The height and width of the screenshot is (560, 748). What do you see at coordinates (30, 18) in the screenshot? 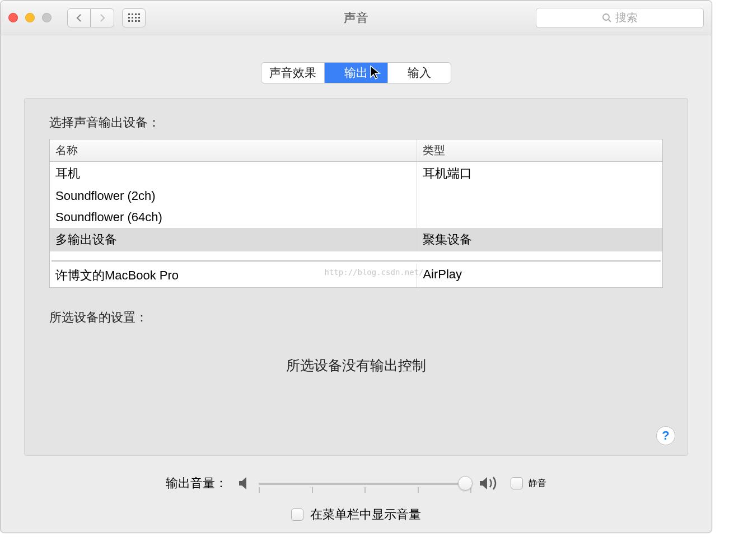
I see `minimize-button` at bounding box center [30, 18].